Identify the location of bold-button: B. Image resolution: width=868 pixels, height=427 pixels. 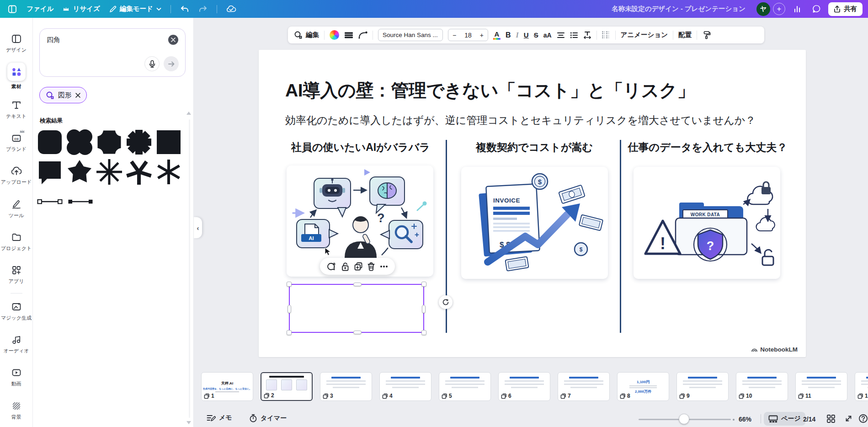
(508, 35).